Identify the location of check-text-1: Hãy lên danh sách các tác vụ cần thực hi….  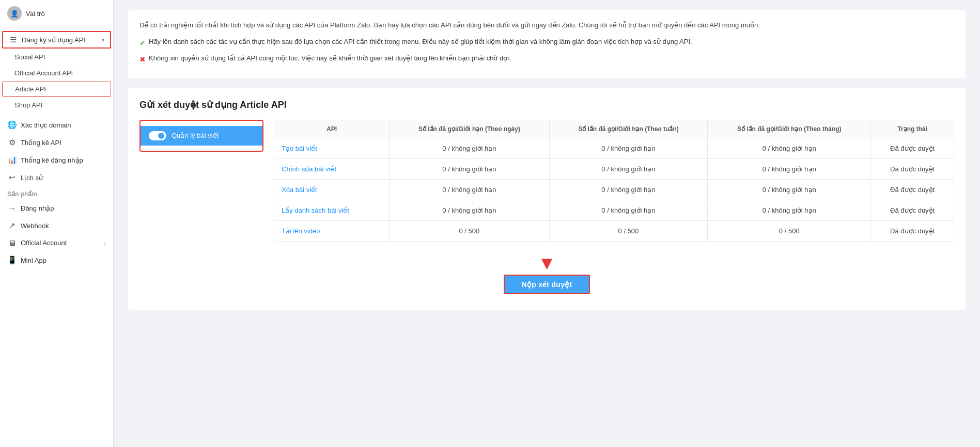
(421, 42).